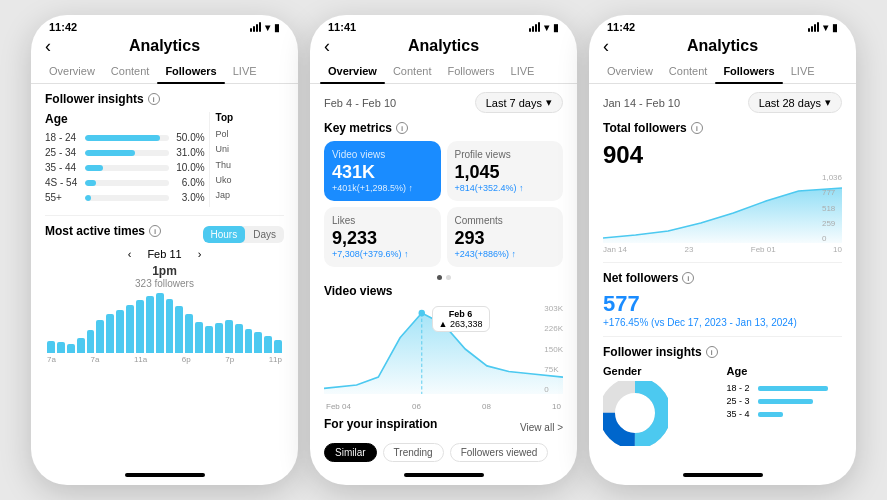 The height and width of the screenshot is (500, 887). Describe the element at coordinates (470, 71) in the screenshot. I see `tab-followers-2: Followers` at that location.